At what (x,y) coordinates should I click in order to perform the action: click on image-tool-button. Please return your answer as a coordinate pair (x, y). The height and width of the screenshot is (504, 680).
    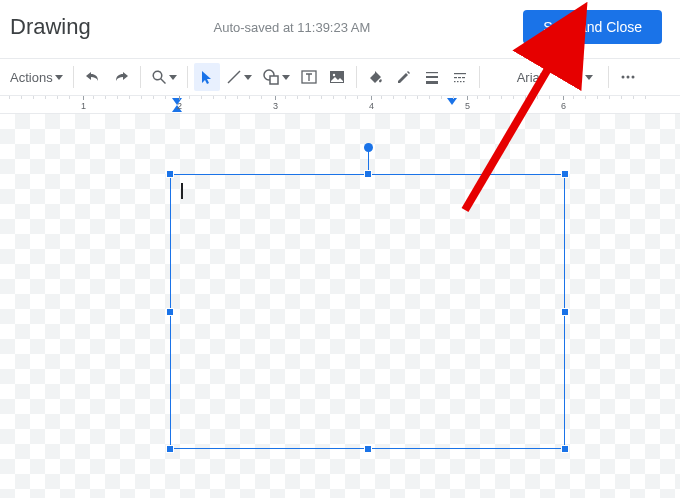
    Looking at the image, I should click on (337, 77).